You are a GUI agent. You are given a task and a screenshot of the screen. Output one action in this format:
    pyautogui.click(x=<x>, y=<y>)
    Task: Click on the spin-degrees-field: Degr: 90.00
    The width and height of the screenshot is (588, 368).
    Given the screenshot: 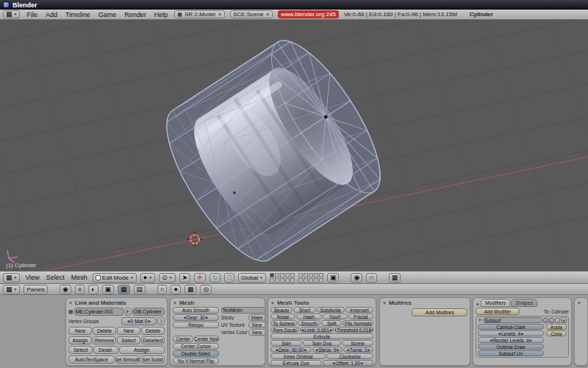 What is the action you would take?
    pyautogui.click(x=291, y=350)
    